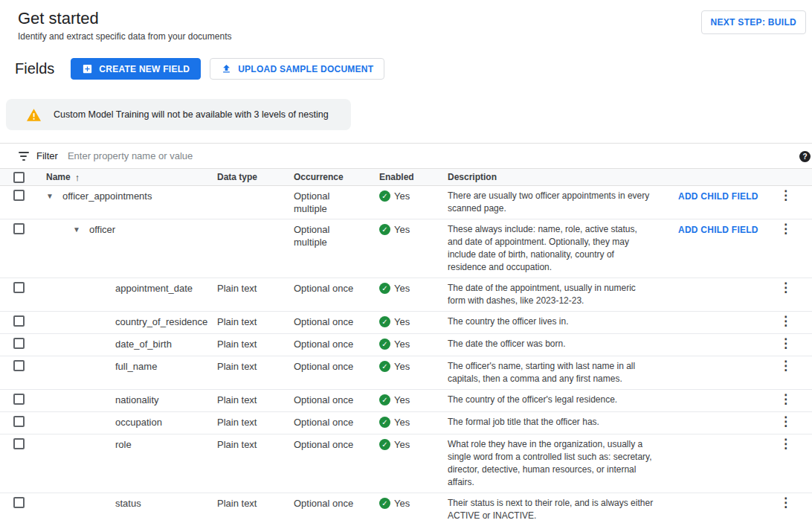 Image resolution: width=812 pixels, height=526 pixels. What do you see at coordinates (34, 68) in the screenshot?
I see `fields-section-title: Fields` at bounding box center [34, 68].